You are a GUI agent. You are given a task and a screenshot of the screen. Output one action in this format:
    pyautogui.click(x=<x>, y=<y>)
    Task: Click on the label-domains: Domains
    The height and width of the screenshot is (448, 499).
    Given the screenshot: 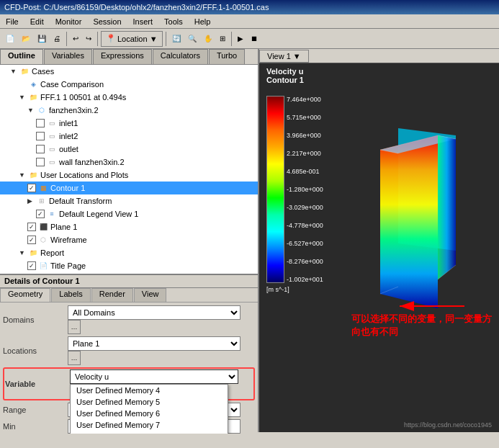 What is the action you would take?
    pyautogui.click(x=35, y=320)
    